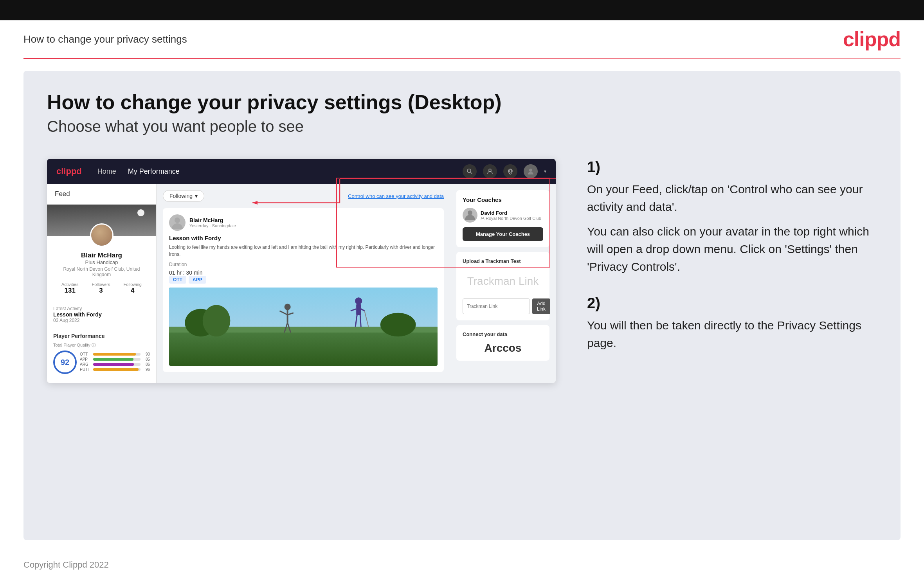 Image resolution: width=924 pixels, height=577 pixels. Describe the element at coordinates (872, 39) in the screenshot. I see `logo-text: clippd` at that location.